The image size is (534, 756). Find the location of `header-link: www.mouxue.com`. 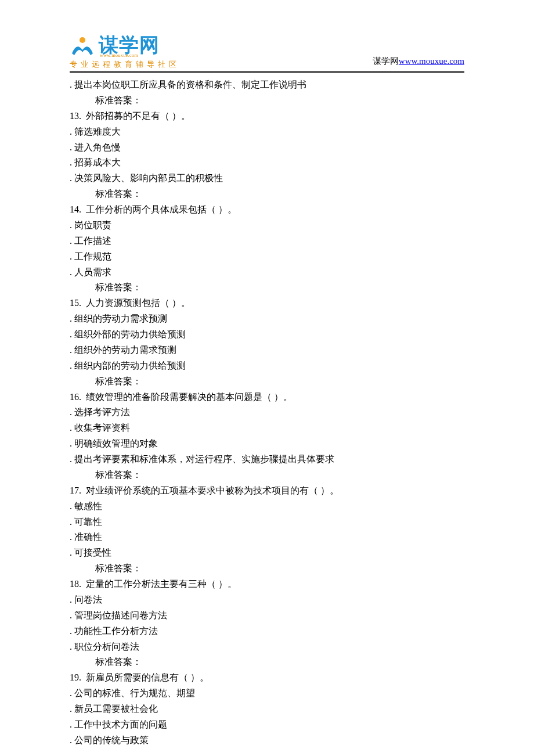

header-link: www.mouxue.com is located at coordinates (432, 61).